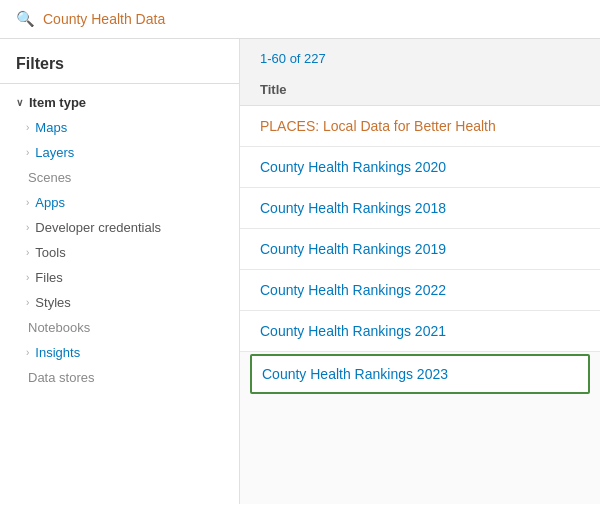 The image size is (600, 510). Describe the element at coordinates (120, 302) in the screenshot. I see `sidebar-item-styles: › Styles` at that location.